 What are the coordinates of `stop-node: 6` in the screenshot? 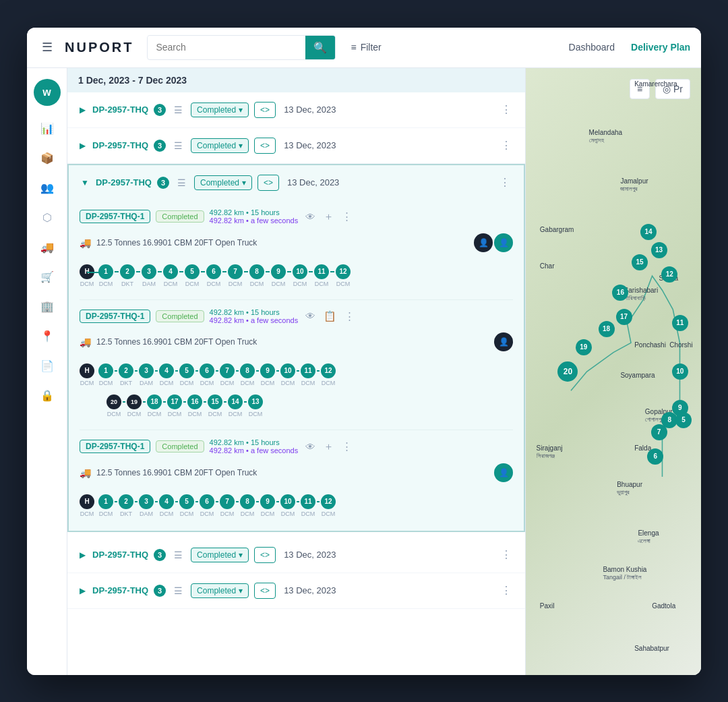 It's located at (214, 272).